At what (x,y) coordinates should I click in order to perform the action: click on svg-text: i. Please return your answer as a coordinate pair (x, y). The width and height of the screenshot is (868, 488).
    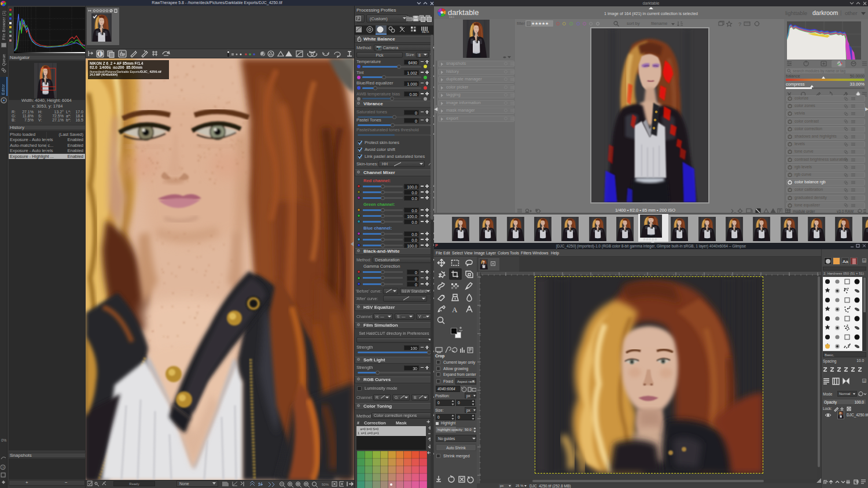
    Looking at the image, I should click on (100, 54).